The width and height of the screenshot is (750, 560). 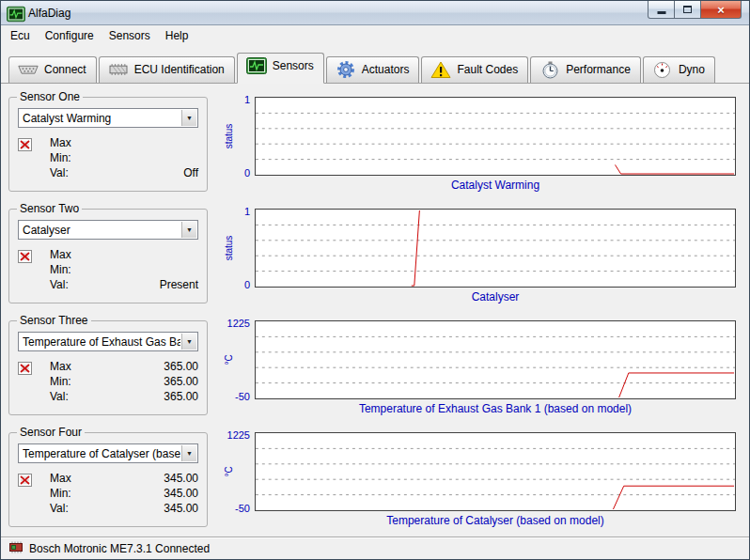 I want to click on sensor-select: Temperature of Exhaust Gas Bank ▼, so click(x=108, y=342).